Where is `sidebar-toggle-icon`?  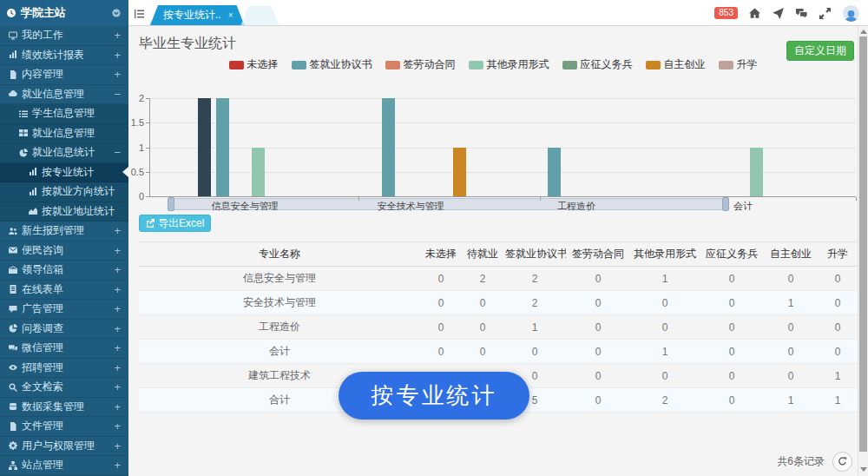
sidebar-toggle-icon is located at coordinates (139, 13).